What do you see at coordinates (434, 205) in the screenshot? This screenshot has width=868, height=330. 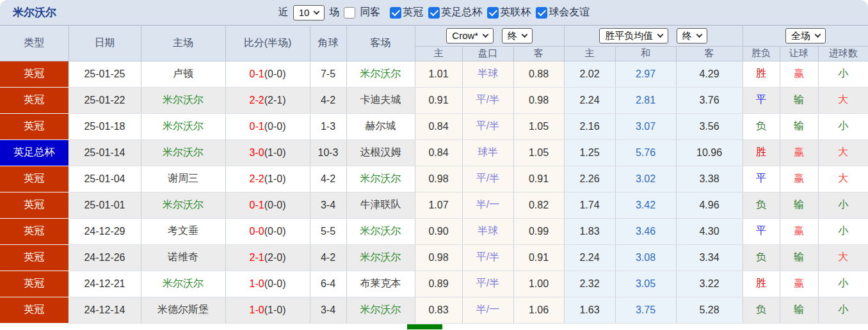 I see `match-row: 英冠25-01-01米尔沃尔0-1(0-0)3-4牛津联队1.07半/一0.82…` at bounding box center [434, 205].